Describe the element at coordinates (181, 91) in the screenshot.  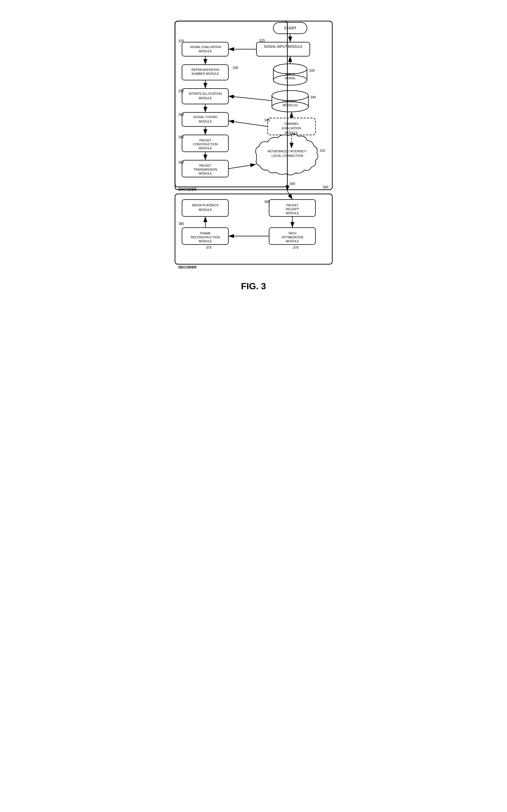
I see `label-335: 335` at that location.